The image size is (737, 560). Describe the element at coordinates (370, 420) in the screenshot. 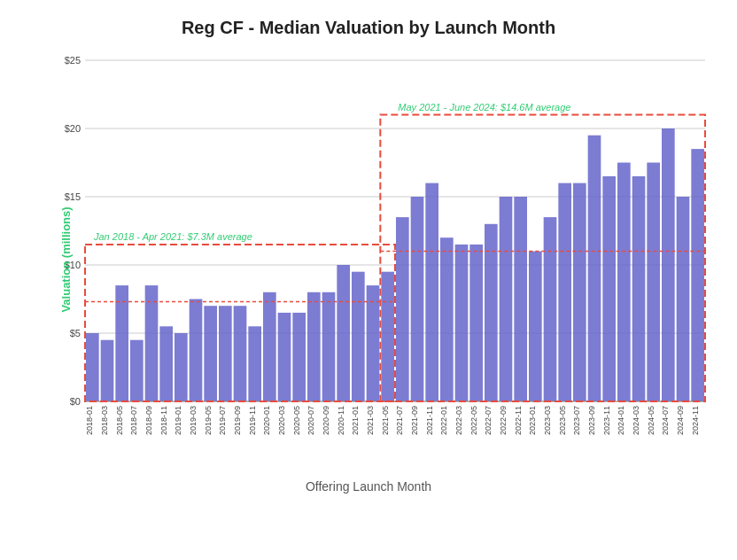

I see `svg-text: 2021-03` at that location.